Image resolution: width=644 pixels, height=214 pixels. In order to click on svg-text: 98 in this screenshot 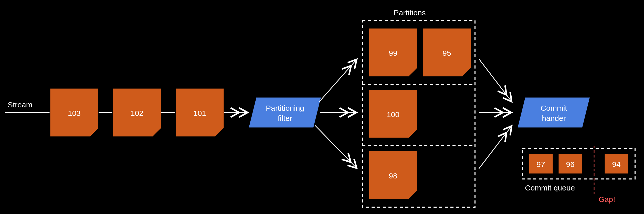, I will do `click(393, 176)`.